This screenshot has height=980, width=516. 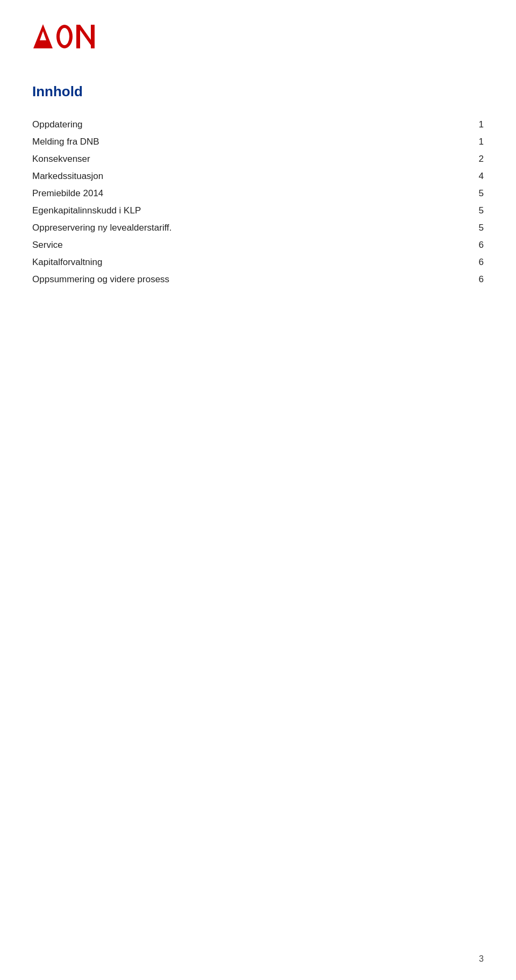 I want to click on aon-logo, so click(x=64, y=37).